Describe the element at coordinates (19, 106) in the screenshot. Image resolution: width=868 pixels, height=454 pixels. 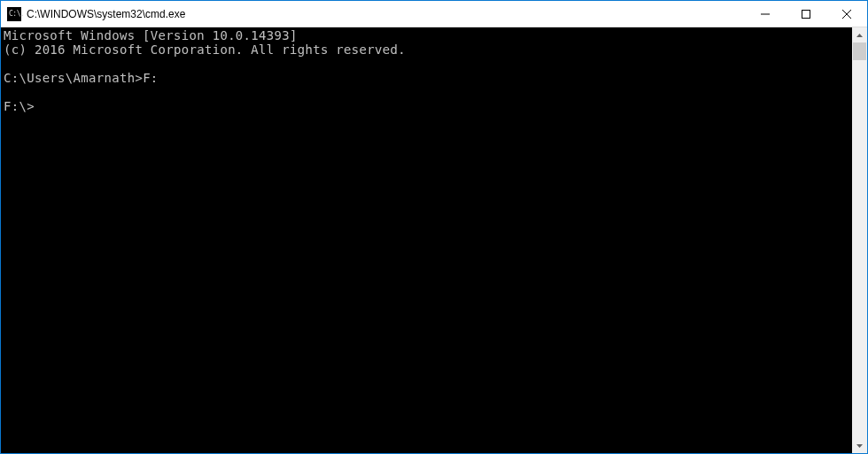
I see `terminal-prompt: F:\>` at that location.